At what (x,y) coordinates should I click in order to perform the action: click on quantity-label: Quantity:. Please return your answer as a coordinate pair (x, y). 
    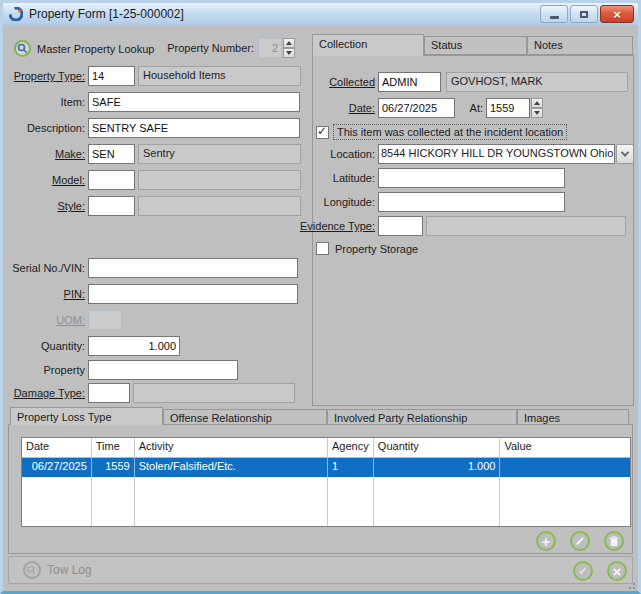
    Looking at the image, I should click on (46, 346).